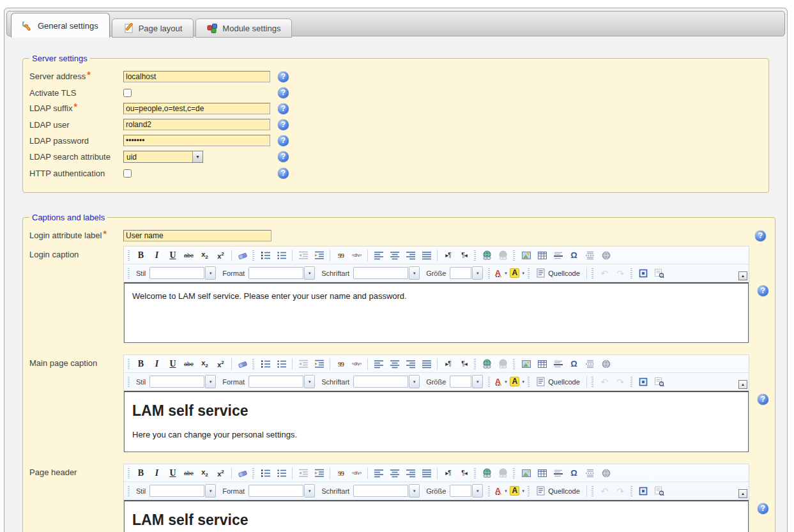 The height and width of the screenshot is (532, 794). I want to click on login-attribute-input, so click(197, 236).